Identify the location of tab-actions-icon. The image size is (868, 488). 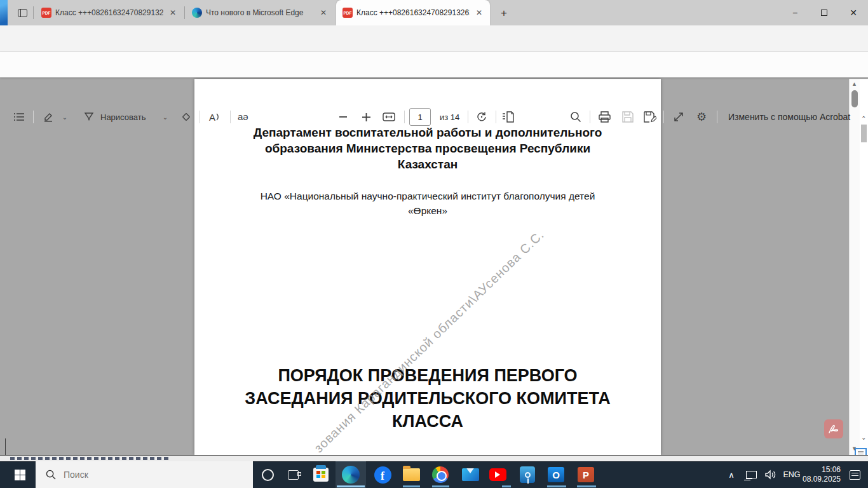
(23, 13).